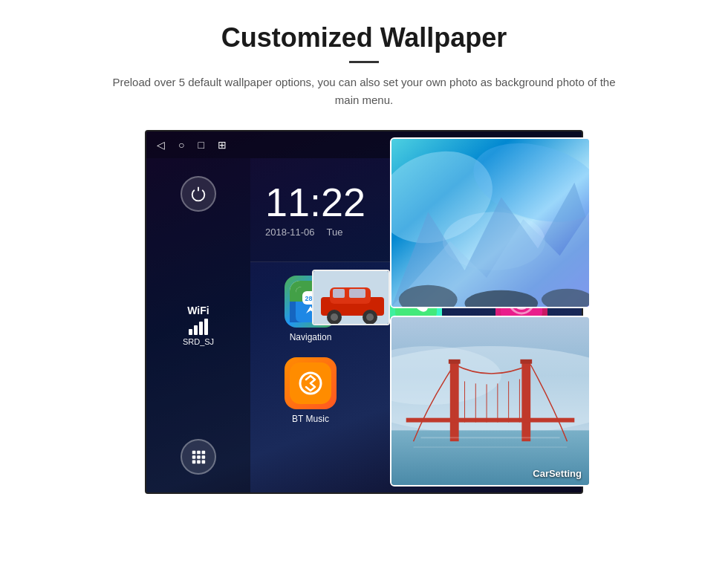 This screenshot has height=563, width=728. I want to click on left-sidebar: WiFi SRD_SJ, so click(198, 325).